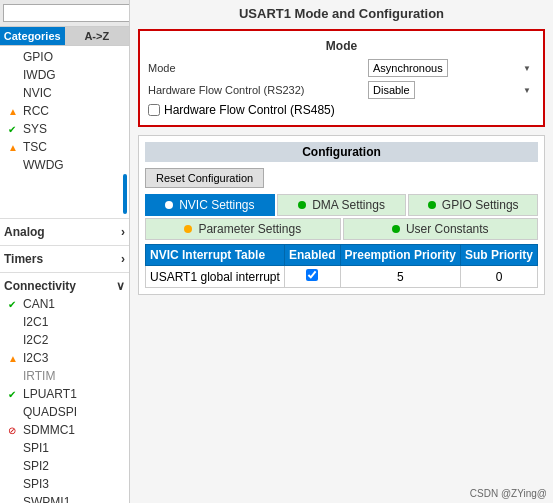 The image size is (553, 503). What do you see at coordinates (342, 12) in the screenshot?
I see `page-title: USART1 Mode and Configuration` at bounding box center [342, 12].